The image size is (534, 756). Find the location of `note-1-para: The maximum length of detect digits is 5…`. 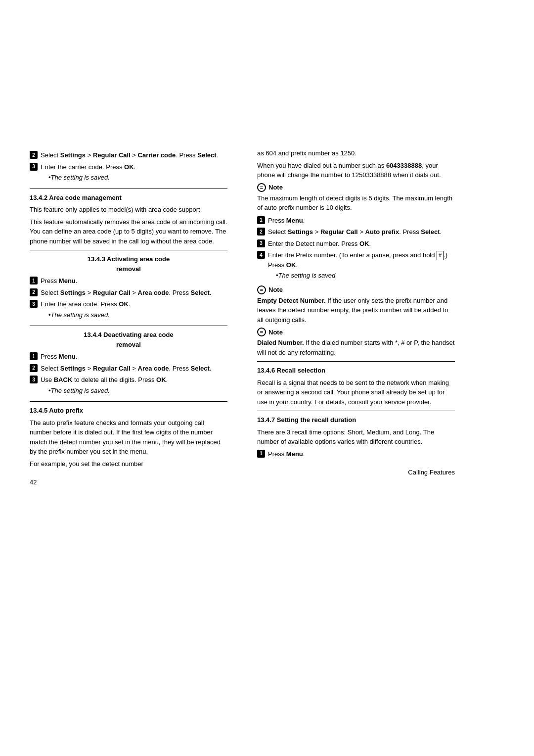

note-1-para: The maximum length of detect digits is 5… is located at coordinates (356, 203).